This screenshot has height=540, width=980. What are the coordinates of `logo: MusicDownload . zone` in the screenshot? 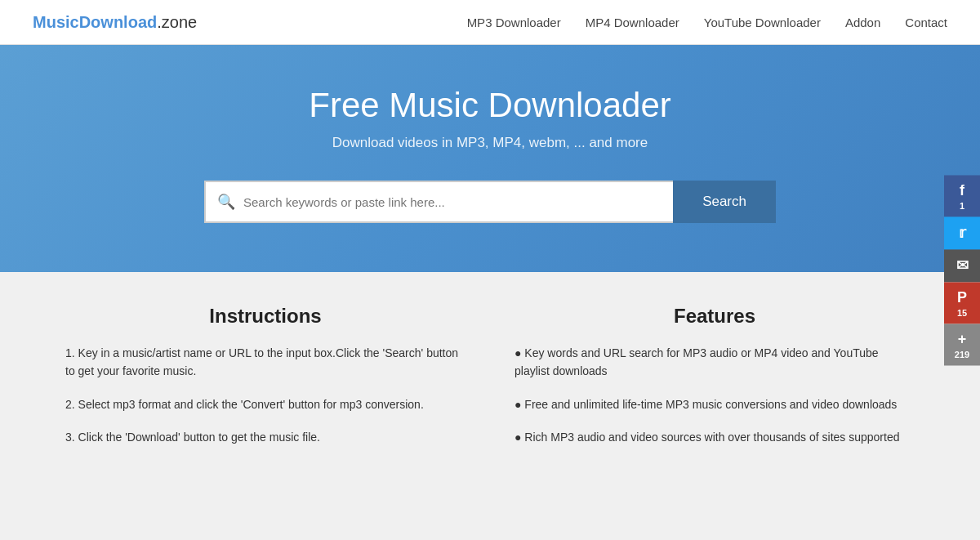 It's located at (114, 23).